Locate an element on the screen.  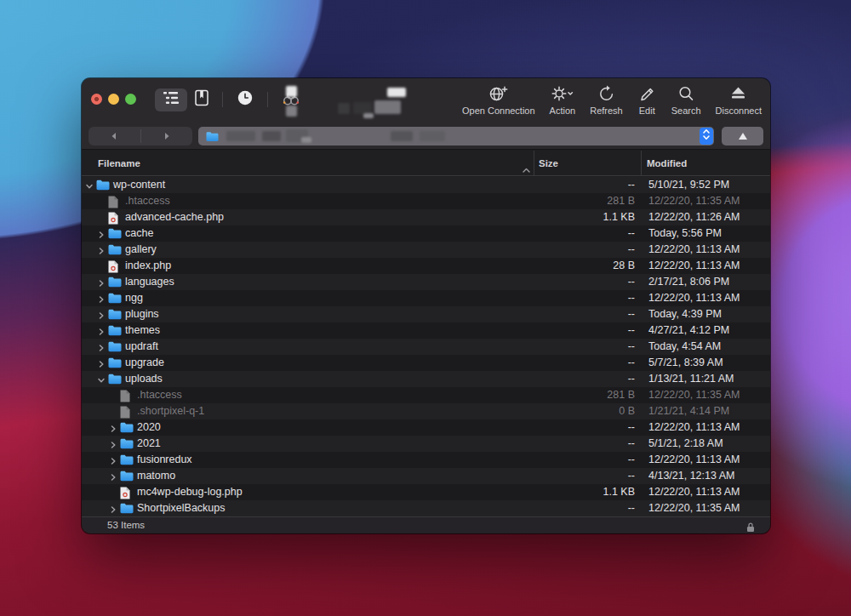
minimize-button is located at coordinates (114, 99).